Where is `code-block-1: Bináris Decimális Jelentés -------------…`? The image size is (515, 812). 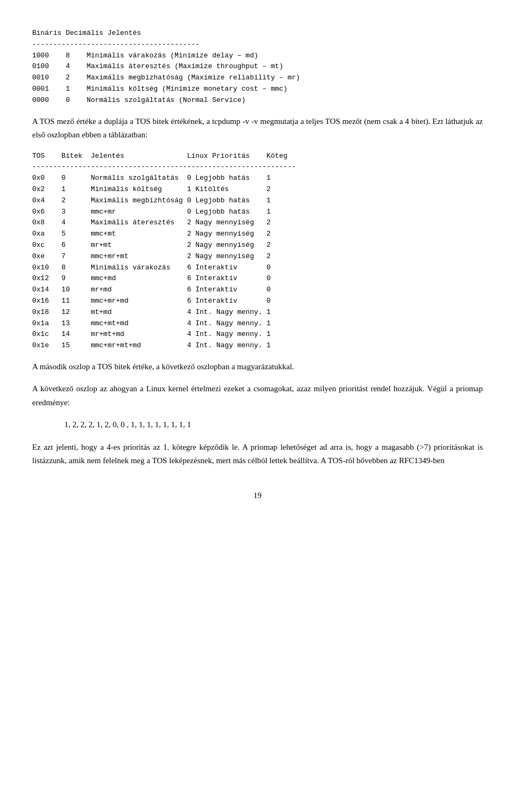
code-block-1: Bináris Decimális Jelentés -------------… is located at coordinates (258, 67).